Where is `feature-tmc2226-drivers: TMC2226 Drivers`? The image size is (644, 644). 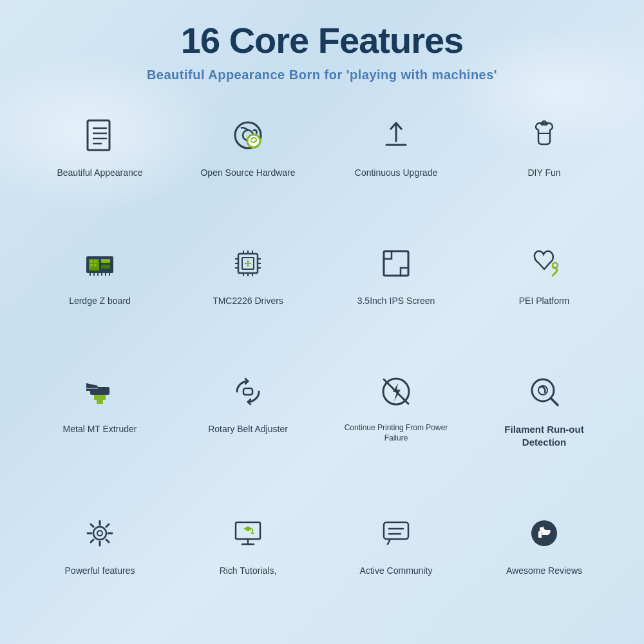 feature-tmc2226-drivers: TMC2226 Drivers is located at coordinates (248, 298).